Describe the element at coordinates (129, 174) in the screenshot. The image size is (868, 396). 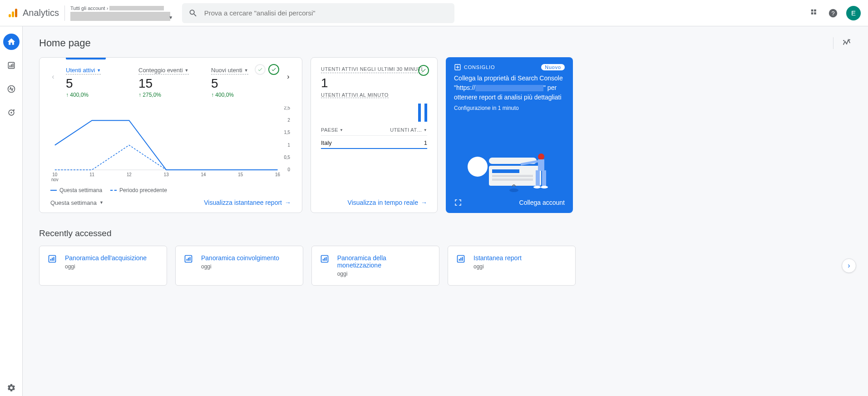
I see `svg-text: 12` at that location.